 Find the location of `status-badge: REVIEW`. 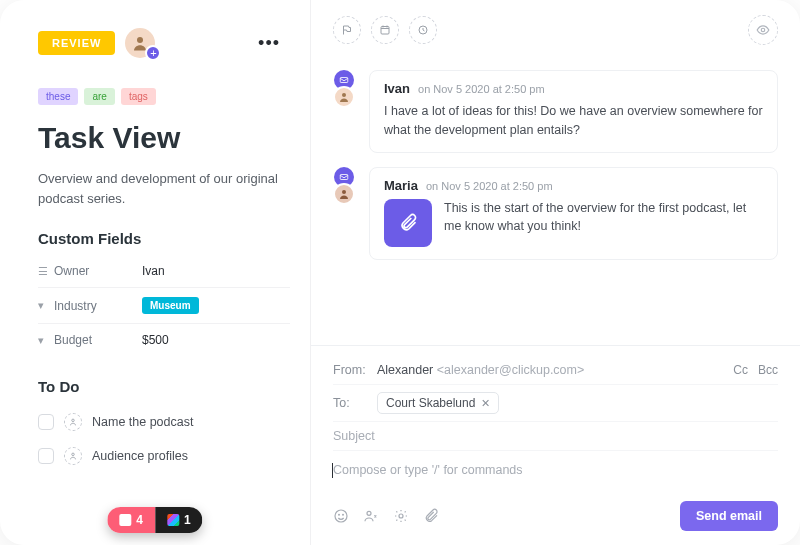

status-badge: REVIEW is located at coordinates (76, 43).